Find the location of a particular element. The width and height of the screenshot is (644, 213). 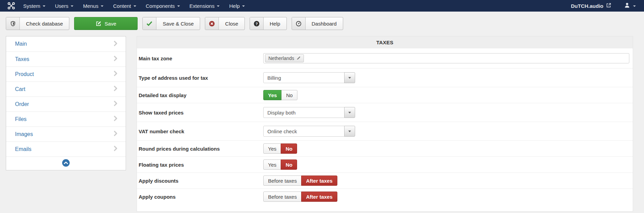

dashboard-button: Dashboard is located at coordinates (318, 24).